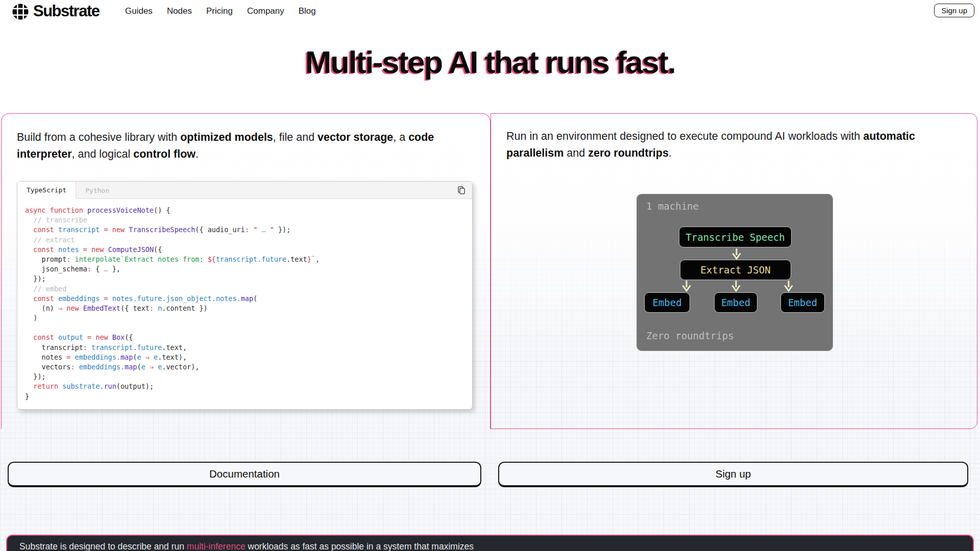 The width and height of the screenshot is (980, 551). I want to click on brand-logo: Substrate, so click(55, 11).